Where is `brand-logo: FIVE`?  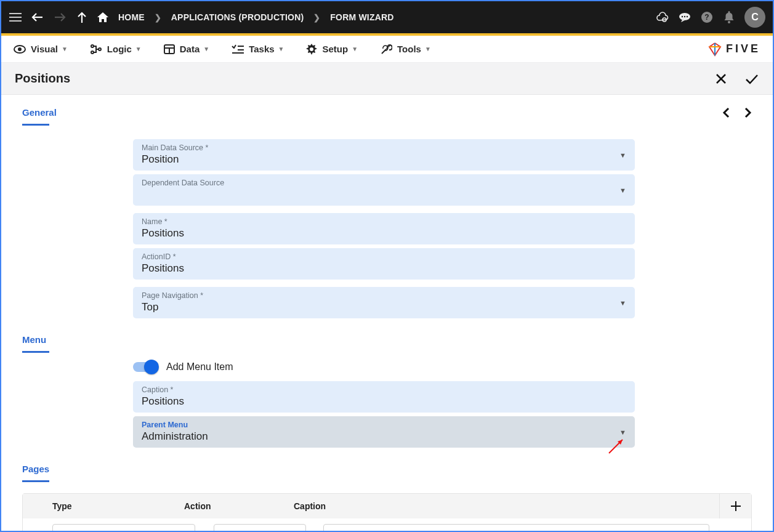
brand-logo: FIVE is located at coordinates (734, 49).